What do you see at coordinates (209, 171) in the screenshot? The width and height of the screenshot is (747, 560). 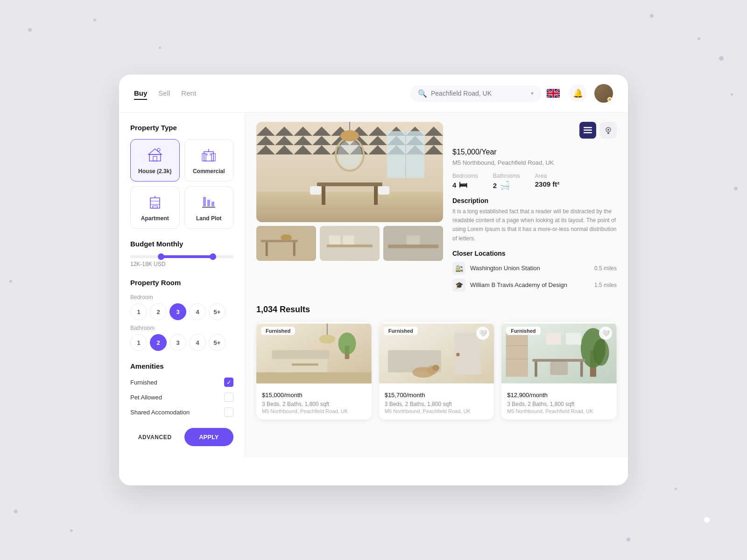 I see `commercial-label: Commercial` at bounding box center [209, 171].